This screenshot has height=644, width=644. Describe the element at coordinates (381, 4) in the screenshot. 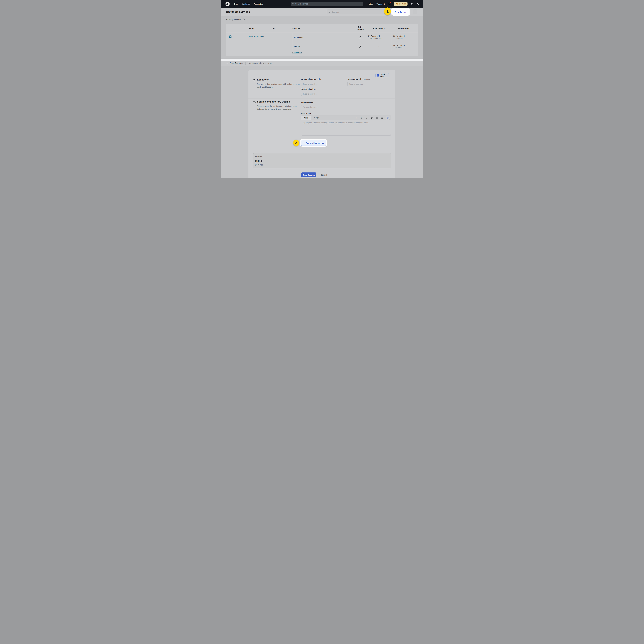

I see `nav-item-transport: Transport` at that location.